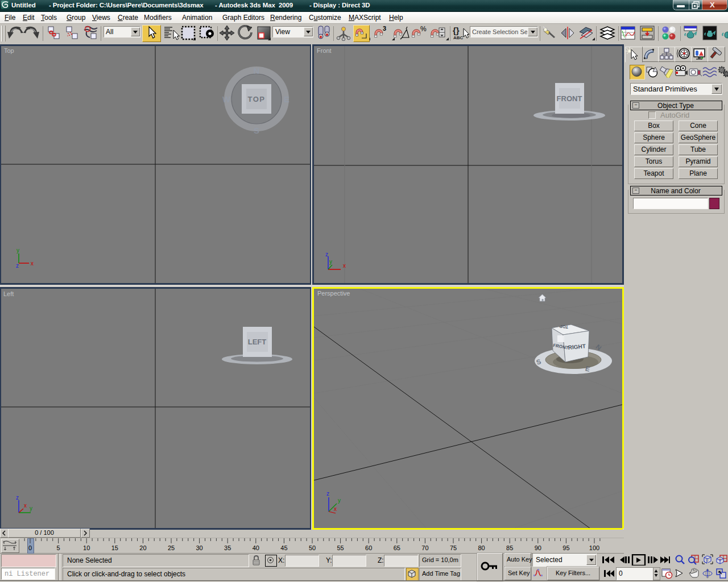 This screenshot has width=728, height=582. I want to click on svg-text: 50, so click(312, 548).